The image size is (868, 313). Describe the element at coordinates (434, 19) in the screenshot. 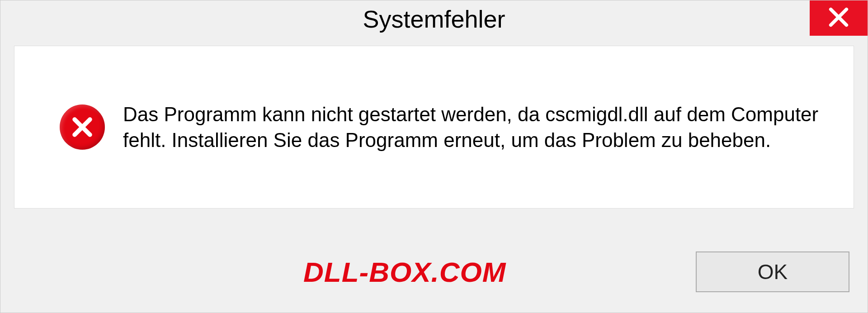

I see `dialog-title: Systemfehler` at that location.